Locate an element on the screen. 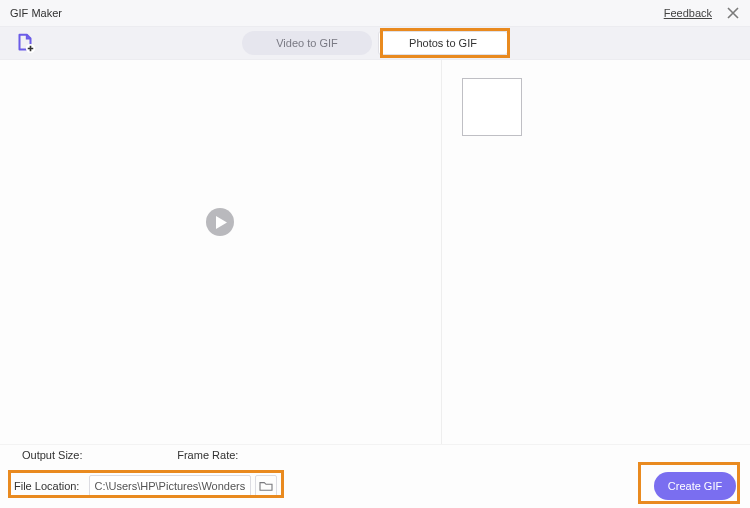 This screenshot has width=750, height=508. close-icon is located at coordinates (733, 13).